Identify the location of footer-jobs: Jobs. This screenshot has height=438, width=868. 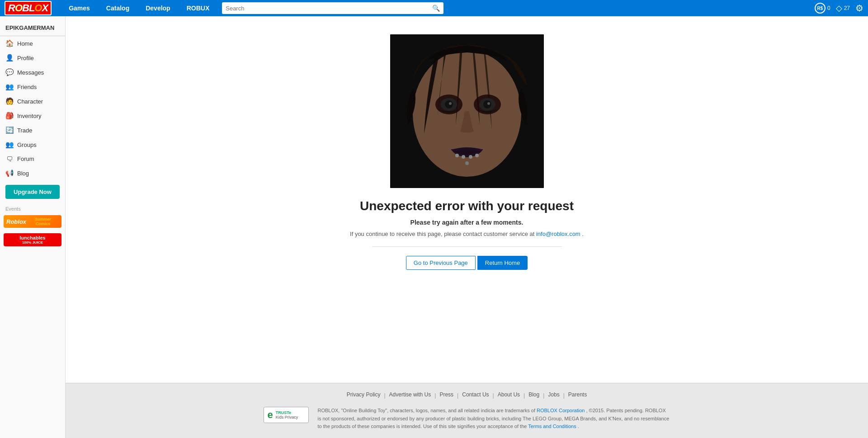
(553, 396).